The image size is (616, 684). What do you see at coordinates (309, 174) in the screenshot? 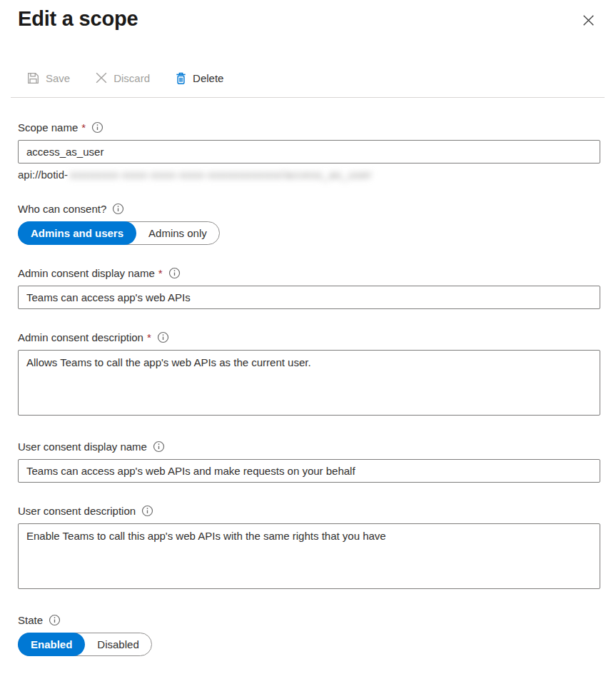
I see `app-id-uri: api://botid- xxxxxxxx-xxxx-xxxx-xxxx-xxx…` at bounding box center [309, 174].